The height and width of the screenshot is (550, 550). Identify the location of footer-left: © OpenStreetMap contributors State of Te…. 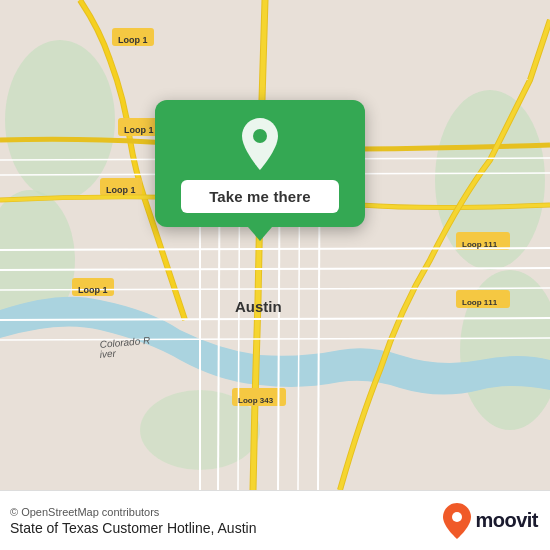
(133, 521).